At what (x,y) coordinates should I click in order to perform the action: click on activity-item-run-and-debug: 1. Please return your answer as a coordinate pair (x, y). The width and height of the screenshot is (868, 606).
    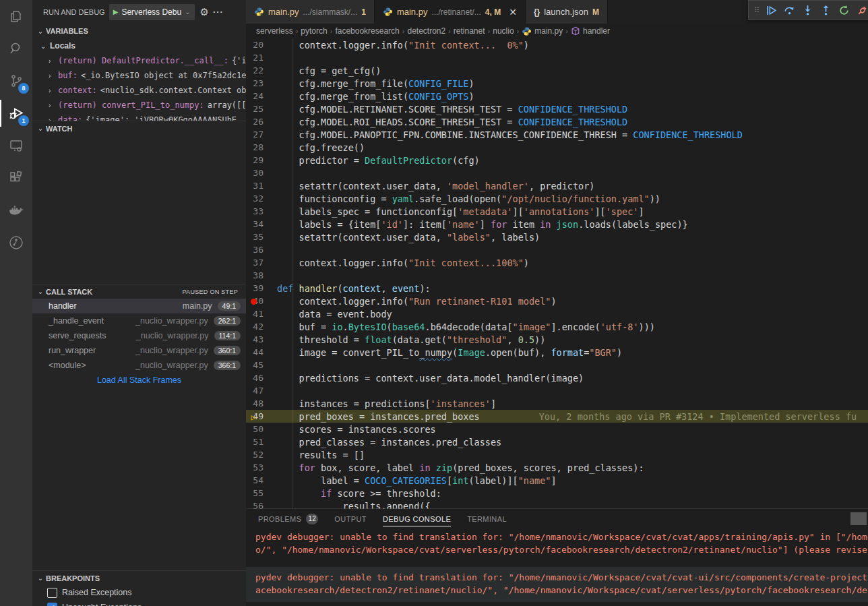
    Looking at the image, I should click on (16, 113).